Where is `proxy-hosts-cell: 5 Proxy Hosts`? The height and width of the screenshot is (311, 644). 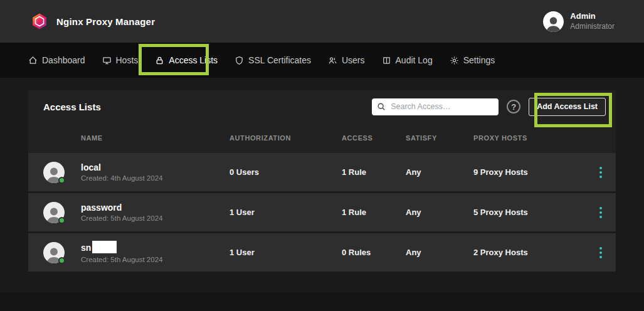
proxy-hosts-cell: 5 Proxy Hosts is located at coordinates (531, 212).